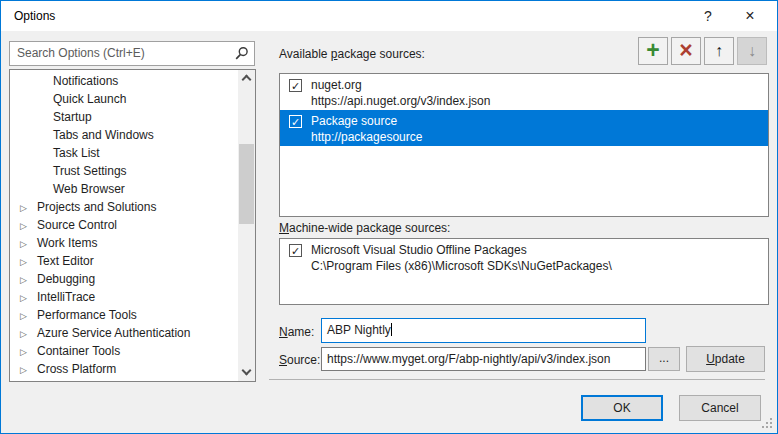 The image size is (778, 434). I want to click on browse-button: ..., so click(664, 359).